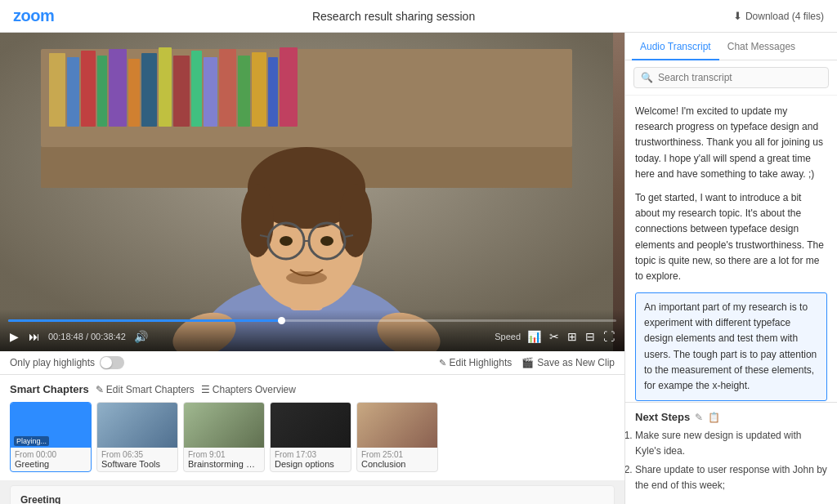  I want to click on volume-button: 🔊, so click(141, 337).